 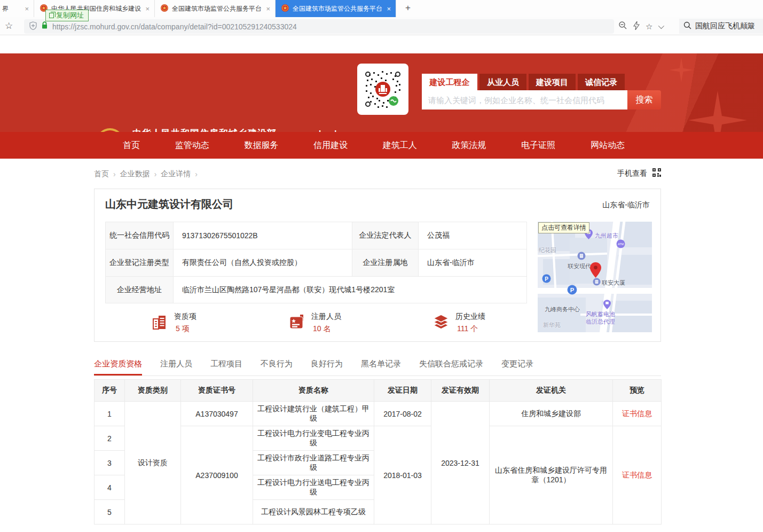 What do you see at coordinates (661, 26) in the screenshot?
I see `chevron-down-icon` at bounding box center [661, 26].